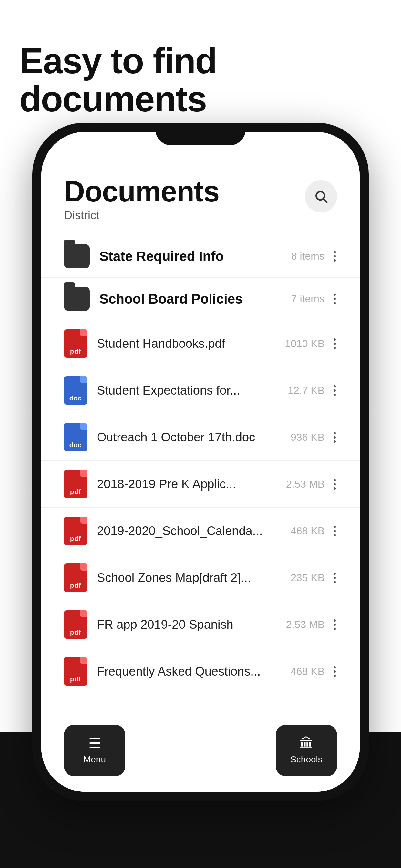  What do you see at coordinates (201, 299) in the screenshot?
I see `list-item: School Board Policies 7 items` at bounding box center [201, 299].